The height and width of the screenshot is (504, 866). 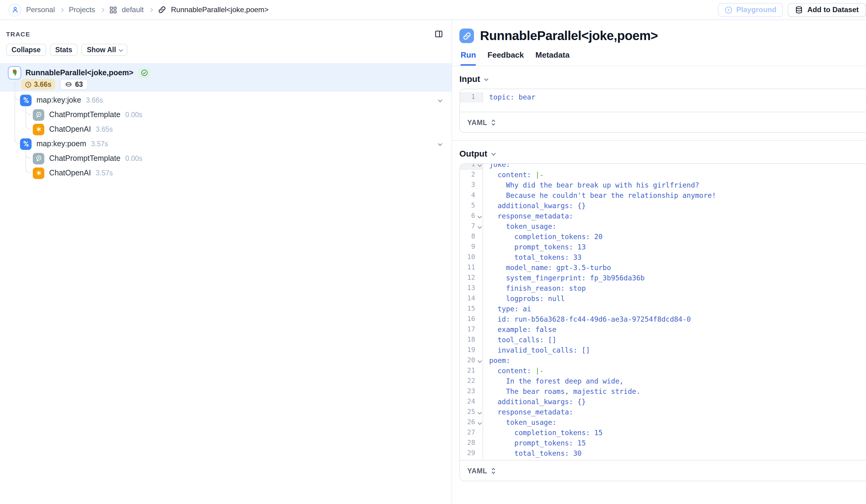 What do you see at coordinates (675, 167) in the screenshot?
I see `code-line: joke:` at bounding box center [675, 167].